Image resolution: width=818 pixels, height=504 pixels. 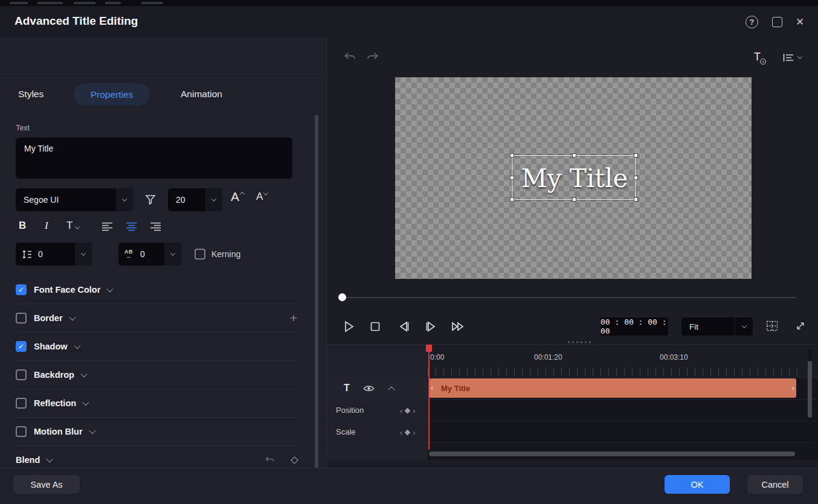 What do you see at coordinates (775, 484) in the screenshot?
I see `cancel-button: Cancel` at bounding box center [775, 484].